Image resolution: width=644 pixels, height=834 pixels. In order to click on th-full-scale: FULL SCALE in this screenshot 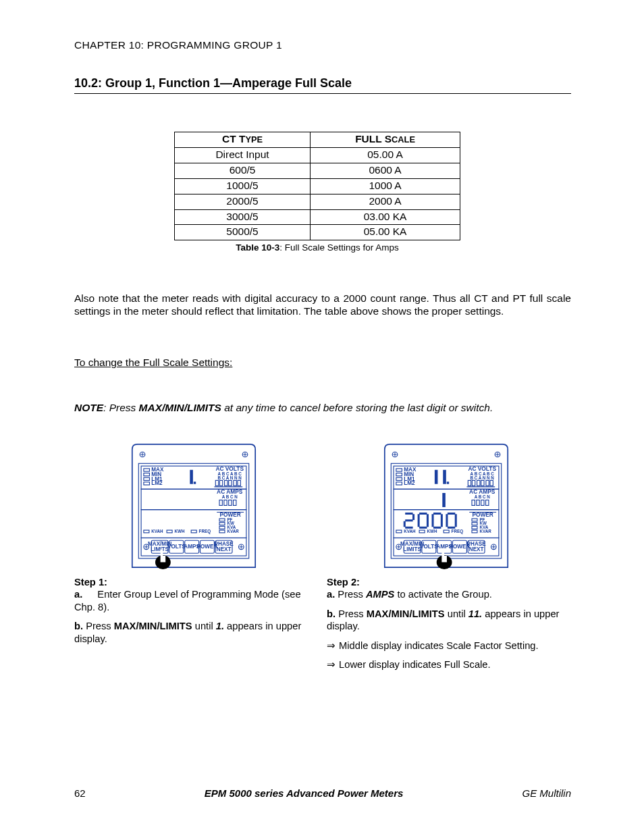, I will do `click(385, 140)`.